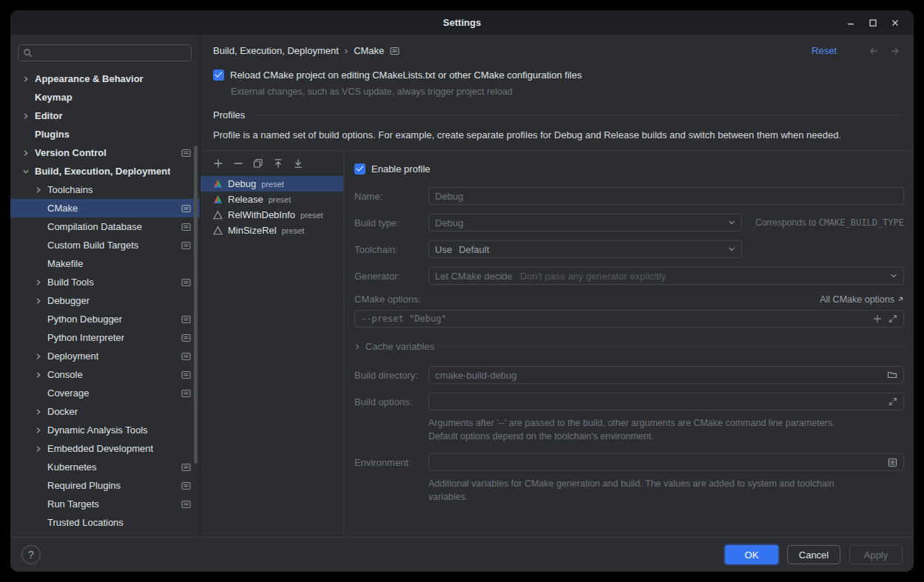 The width and height of the screenshot is (924, 582). I want to click on copy-profile-button, so click(258, 163).